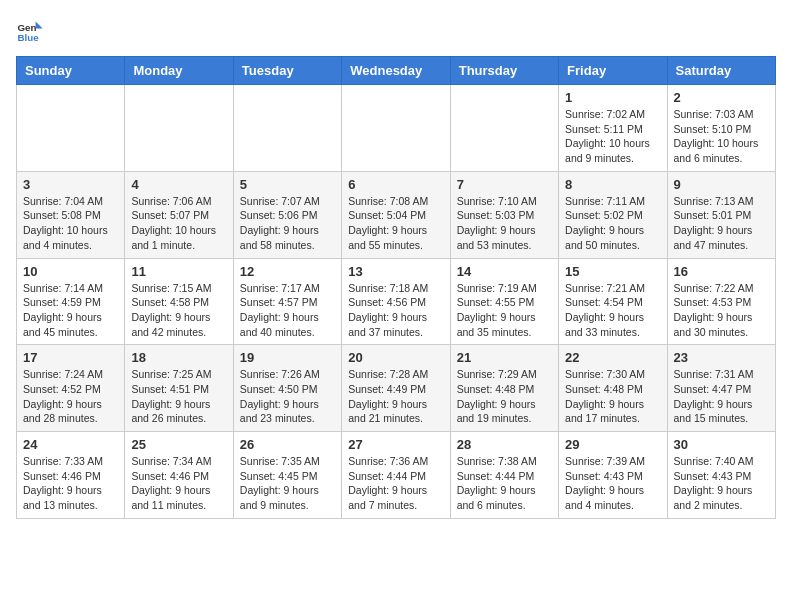 The width and height of the screenshot is (792, 612). Describe the element at coordinates (179, 302) in the screenshot. I see `calendar-cell: 11Sunrise: 7:15 AM Sunset: 4:58 PM Dayli…` at that location.